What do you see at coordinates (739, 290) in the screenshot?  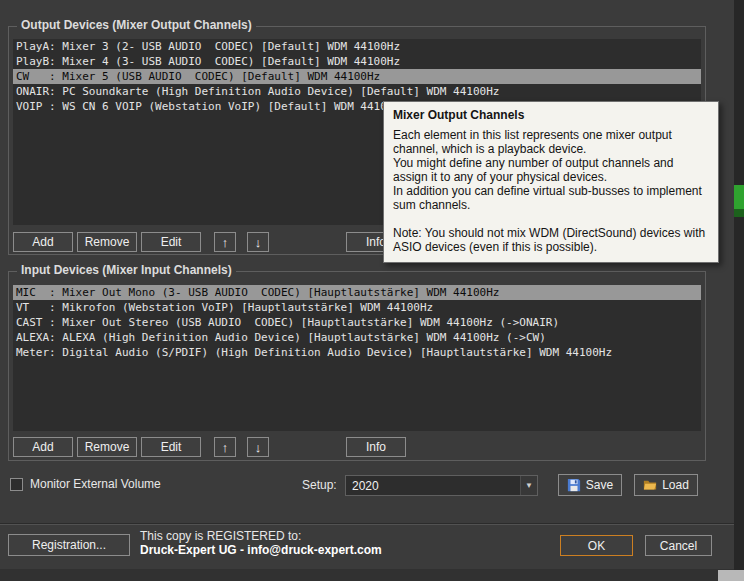 I see `background-window-strip` at bounding box center [739, 290].